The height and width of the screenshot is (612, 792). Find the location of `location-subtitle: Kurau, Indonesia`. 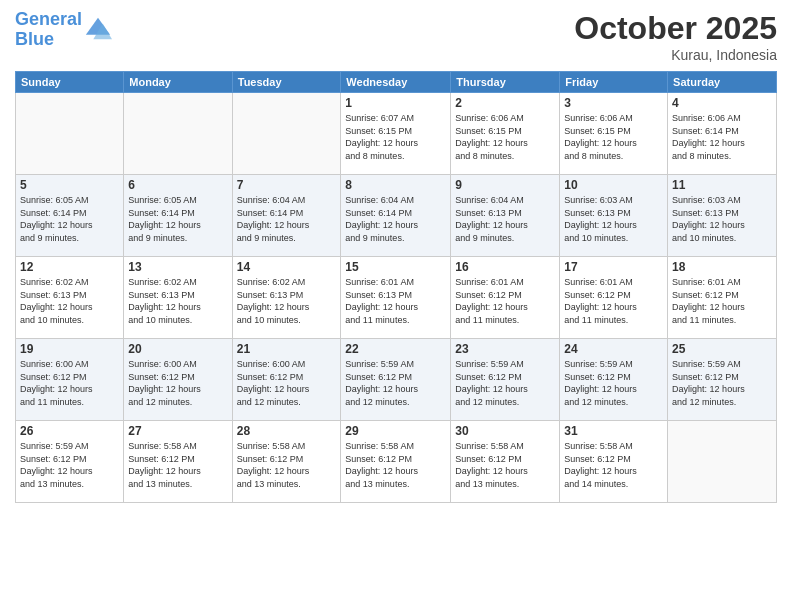

location-subtitle: Kurau, Indonesia is located at coordinates (676, 55).